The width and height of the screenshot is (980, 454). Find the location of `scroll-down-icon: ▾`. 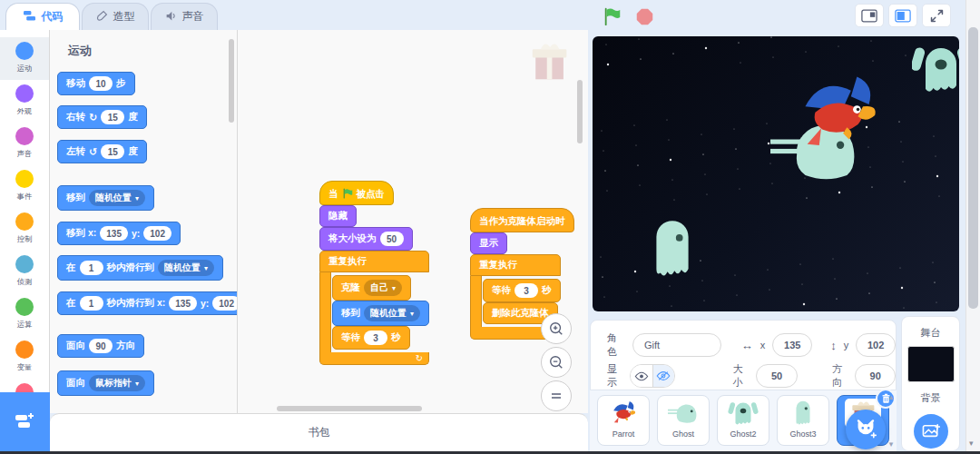

scroll-down-icon: ▾ is located at coordinates (891, 444).